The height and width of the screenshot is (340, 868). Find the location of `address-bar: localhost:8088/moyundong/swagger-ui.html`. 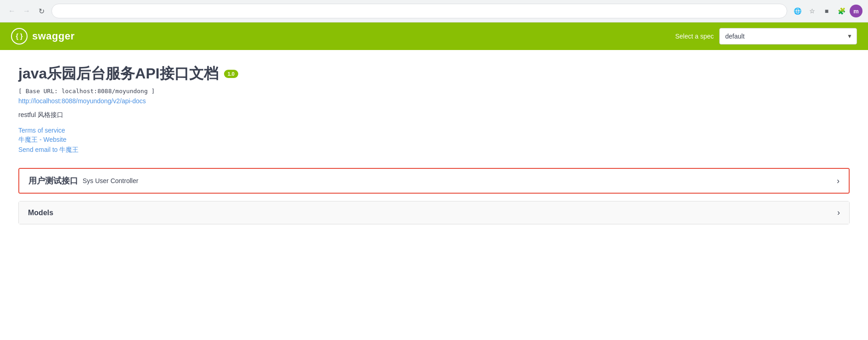

address-bar: localhost:8088/moyundong/swagger-ui.html is located at coordinates (420, 11).